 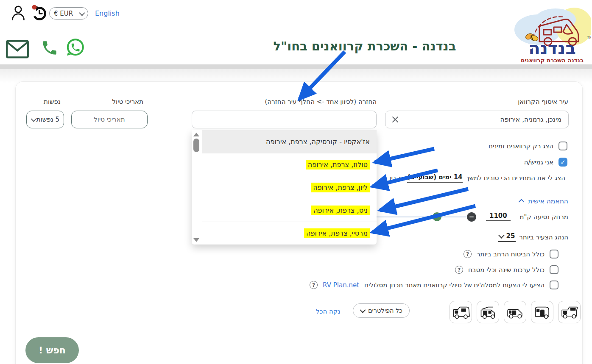 I want to click on dropdown-item: טולוז, צרפת, אירופה, so click(x=289, y=164).